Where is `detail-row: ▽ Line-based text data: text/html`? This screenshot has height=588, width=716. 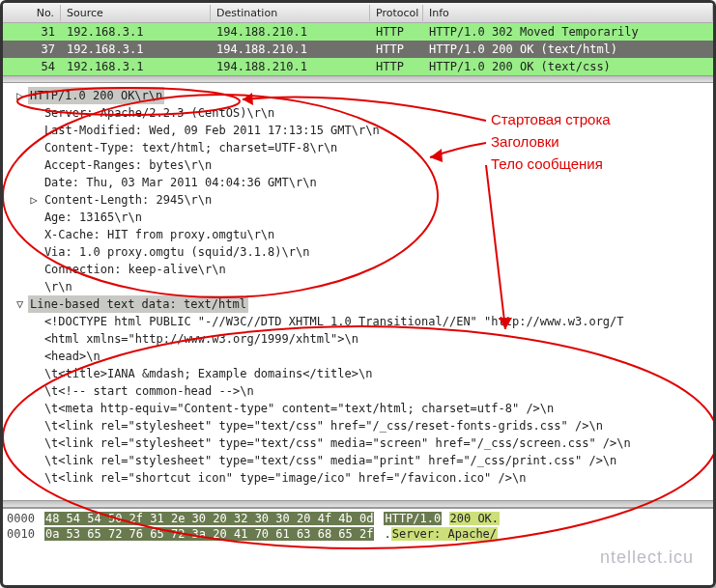 detail-row: ▽ Line-based text data: text/html is located at coordinates (365, 304).